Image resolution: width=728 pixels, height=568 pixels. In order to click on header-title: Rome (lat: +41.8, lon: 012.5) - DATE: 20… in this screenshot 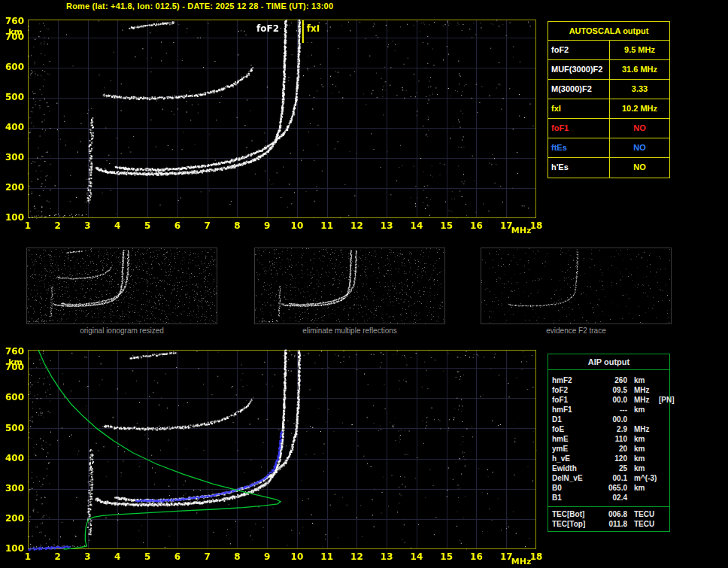, I will do `click(200, 6)`.